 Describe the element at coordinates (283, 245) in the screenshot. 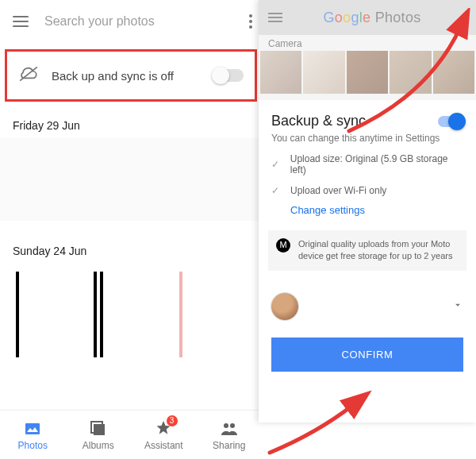

I see `moto-icon: M` at that location.